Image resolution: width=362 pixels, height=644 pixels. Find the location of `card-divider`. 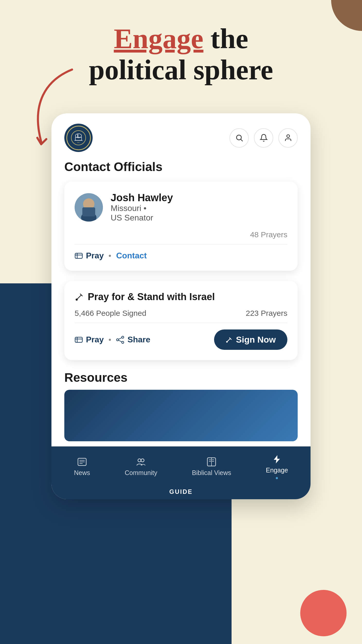

card-divider is located at coordinates (181, 244).